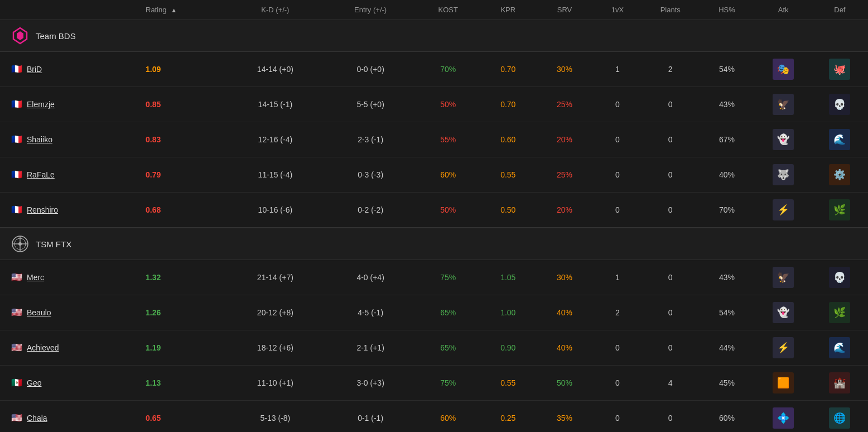  What do you see at coordinates (671, 383) in the screenshot?
I see `player-plants: 4` at bounding box center [671, 383].